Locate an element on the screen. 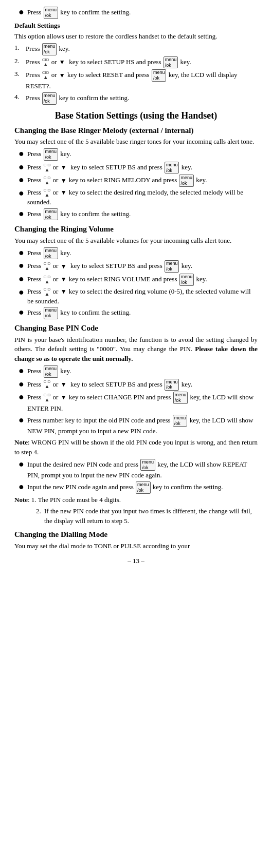  default-settings-title: Default Settings is located at coordinates (136, 26).